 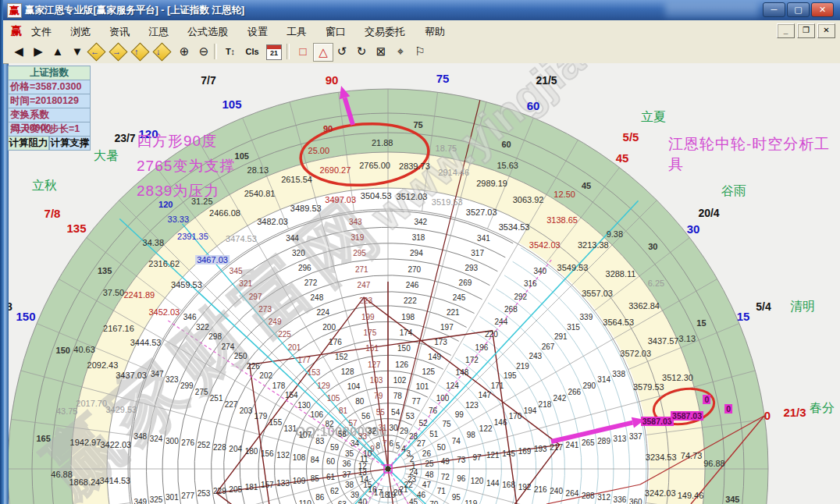 What do you see at coordinates (342, 51) in the screenshot?
I see `rotate-ccw-button: ↺` at bounding box center [342, 51].